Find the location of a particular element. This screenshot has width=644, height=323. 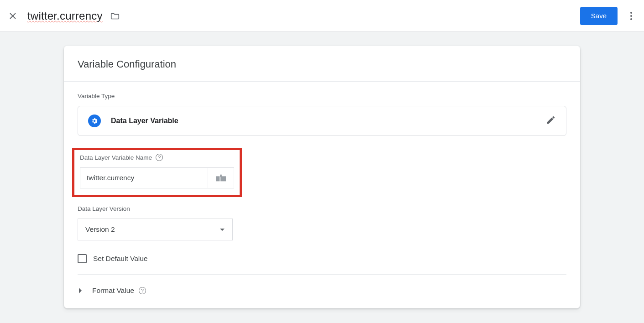

edit-pencil-icon is located at coordinates (551, 121).